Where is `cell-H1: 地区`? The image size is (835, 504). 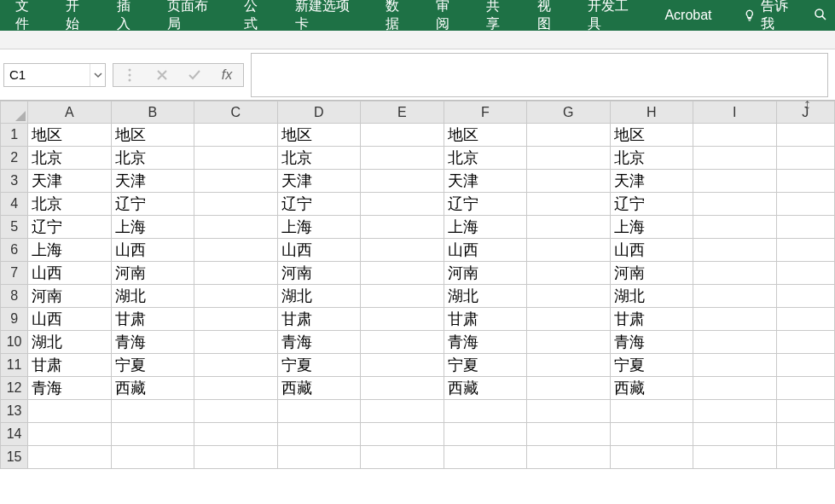 cell-H1: 地区 is located at coordinates (652, 135).